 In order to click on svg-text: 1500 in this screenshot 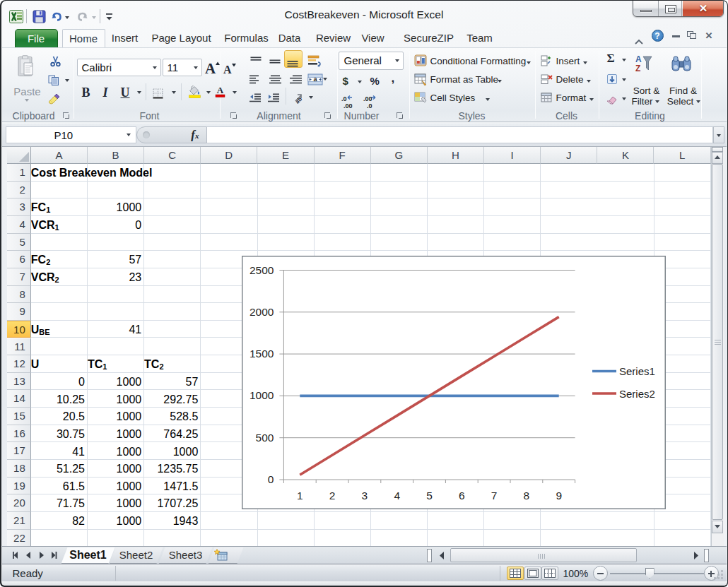, I will do `click(262, 353)`.